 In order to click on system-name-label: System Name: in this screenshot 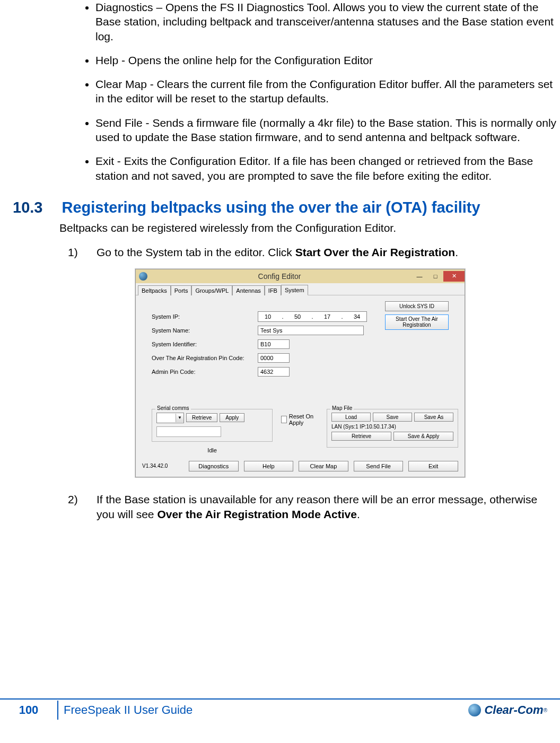, I will do `click(205, 330)`.